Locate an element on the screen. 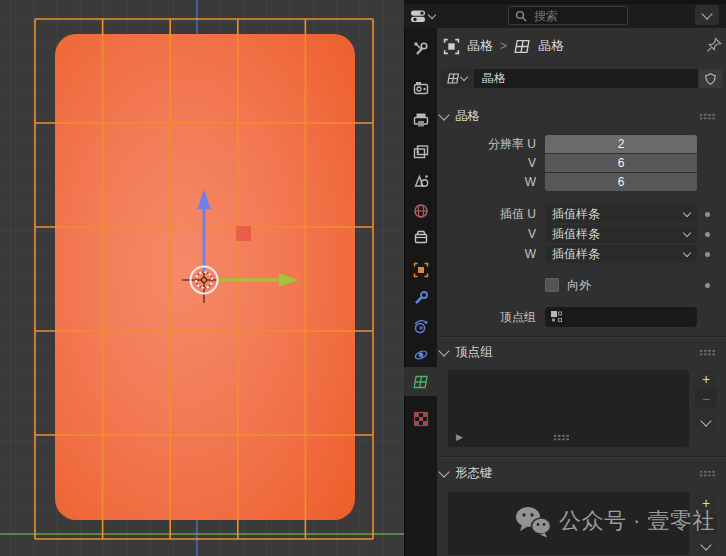 This screenshot has height=556, width=726. texture-icon is located at coordinates (421, 419).